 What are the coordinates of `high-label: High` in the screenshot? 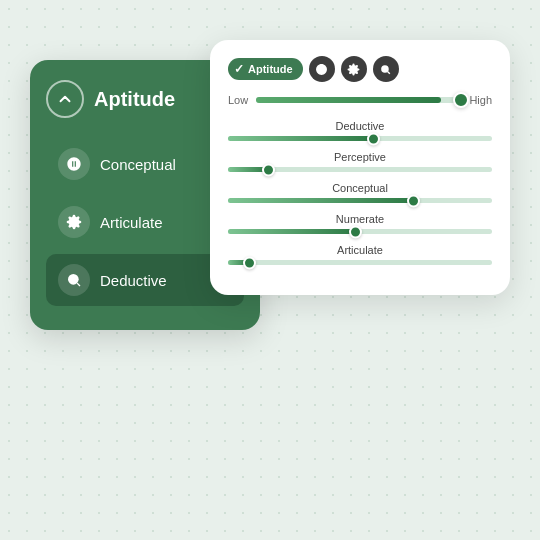 It's located at (480, 100).